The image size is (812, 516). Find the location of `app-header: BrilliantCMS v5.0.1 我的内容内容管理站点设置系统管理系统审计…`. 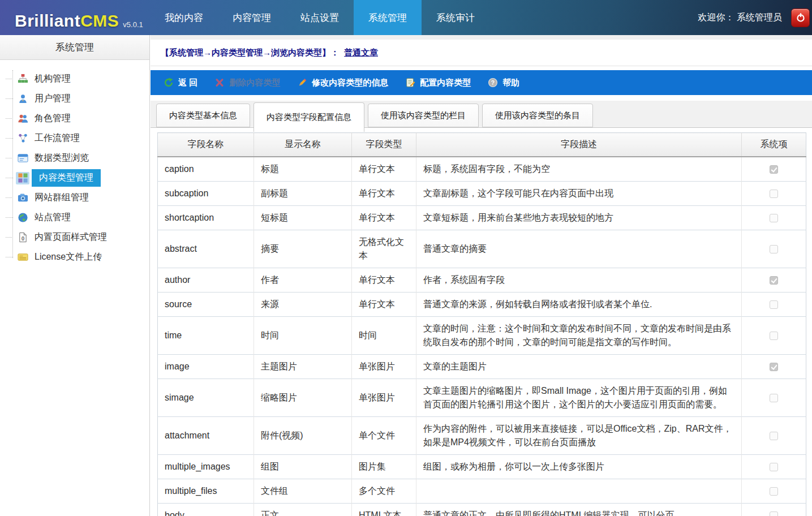

app-header: BrilliantCMS v5.0.1 我的内容内容管理站点设置系统管理系统审计… is located at coordinates (406, 18).